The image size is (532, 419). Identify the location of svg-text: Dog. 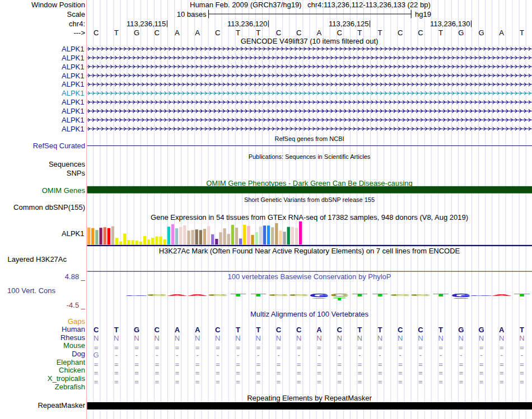
(78, 354).